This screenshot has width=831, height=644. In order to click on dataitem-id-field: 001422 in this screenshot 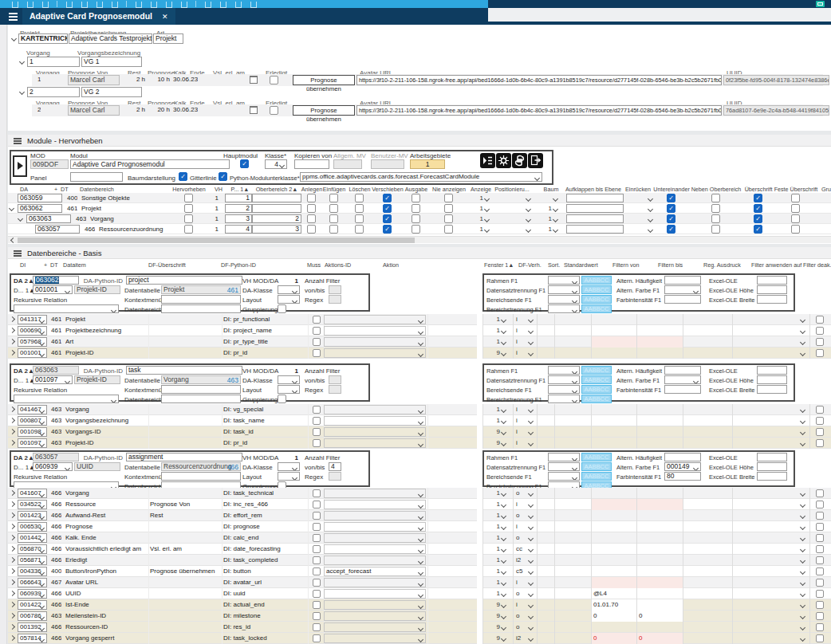, I will do `click(32, 605)`.